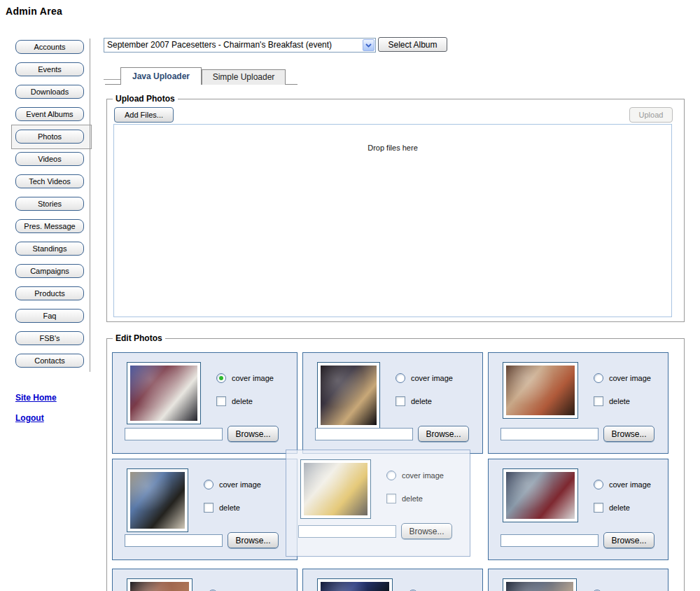 The image size is (700, 591). Describe the element at coordinates (90, 205) in the screenshot. I see `sidebar-divider` at that location.